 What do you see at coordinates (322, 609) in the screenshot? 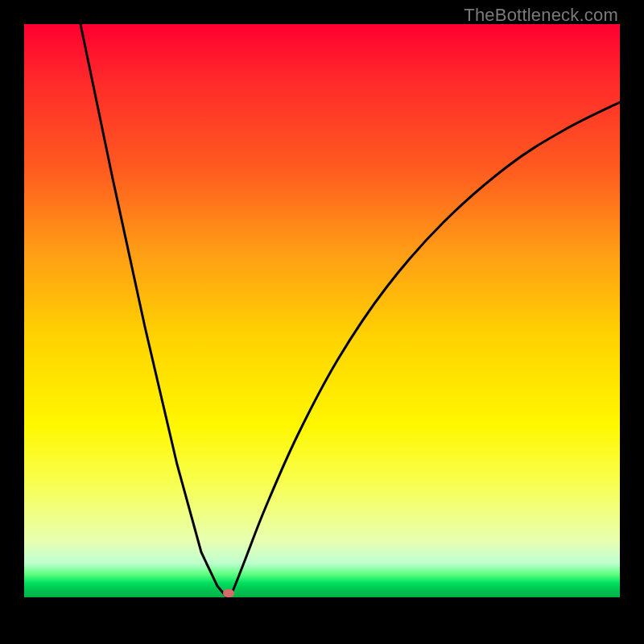
I see `bottom-strip` at bounding box center [322, 609].